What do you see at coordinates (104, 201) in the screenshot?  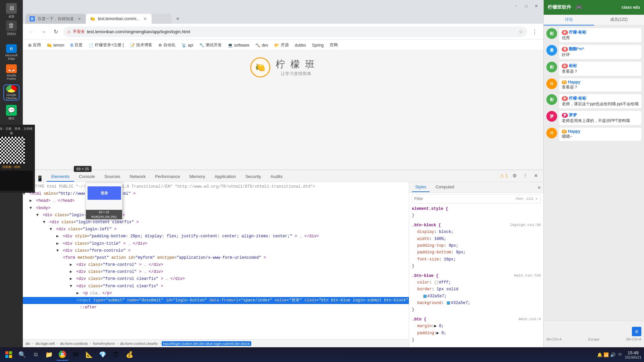 I see `element-preview: 登录 69 × 25 RGB(255,255,255)` at bounding box center [104, 201].